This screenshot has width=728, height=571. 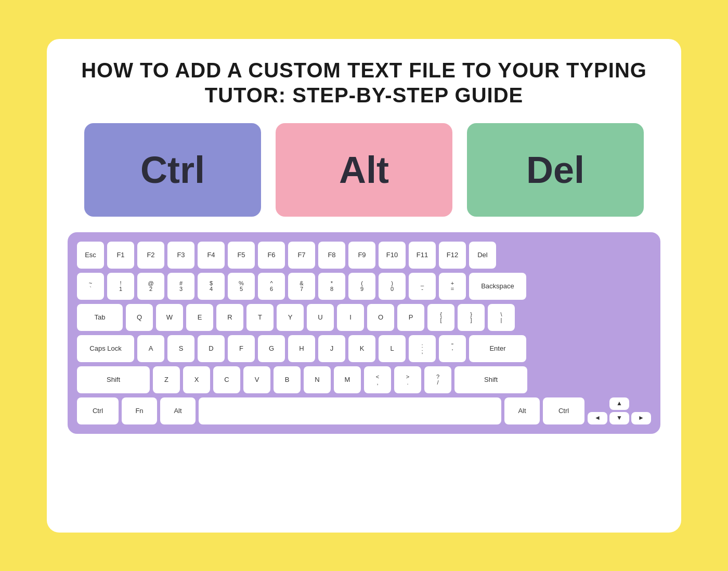 What do you see at coordinates (350, 411) in the screenshot?
I see `key-space` at bounding box center [350, 411].